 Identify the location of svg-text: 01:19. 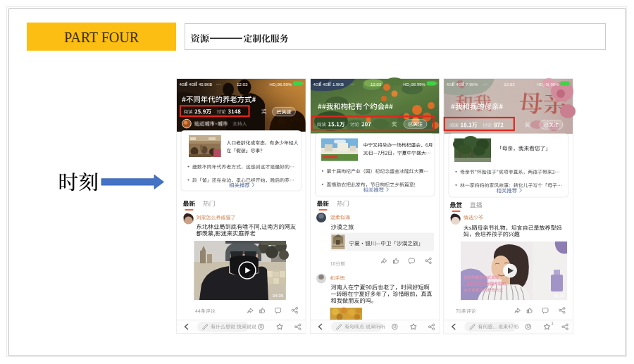
(559, 296).